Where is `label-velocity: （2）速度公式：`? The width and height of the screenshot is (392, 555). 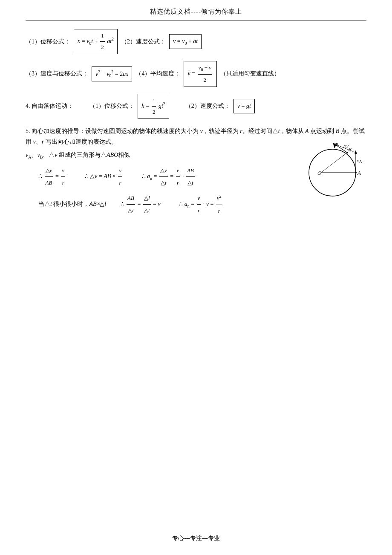
label-velocity: （2）速度公式： is located at coordinates (143, 42).